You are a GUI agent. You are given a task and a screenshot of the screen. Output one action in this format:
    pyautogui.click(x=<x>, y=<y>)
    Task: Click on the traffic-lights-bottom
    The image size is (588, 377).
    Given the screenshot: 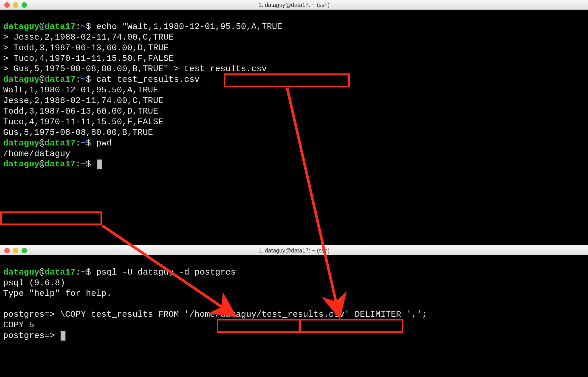 What is the action you would take?
    pyautogui.click(x=16, y=251)
    